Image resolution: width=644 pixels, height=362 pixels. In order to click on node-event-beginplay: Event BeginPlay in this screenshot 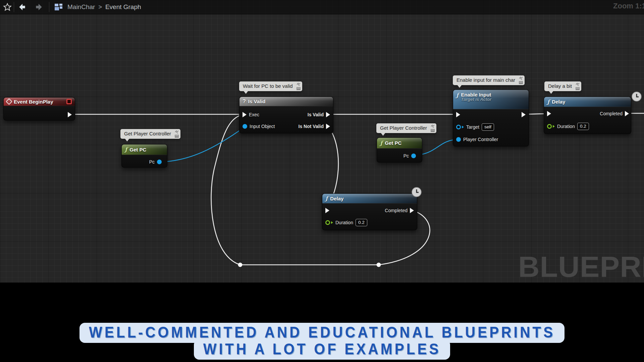, I will do `click(39, 109)`.